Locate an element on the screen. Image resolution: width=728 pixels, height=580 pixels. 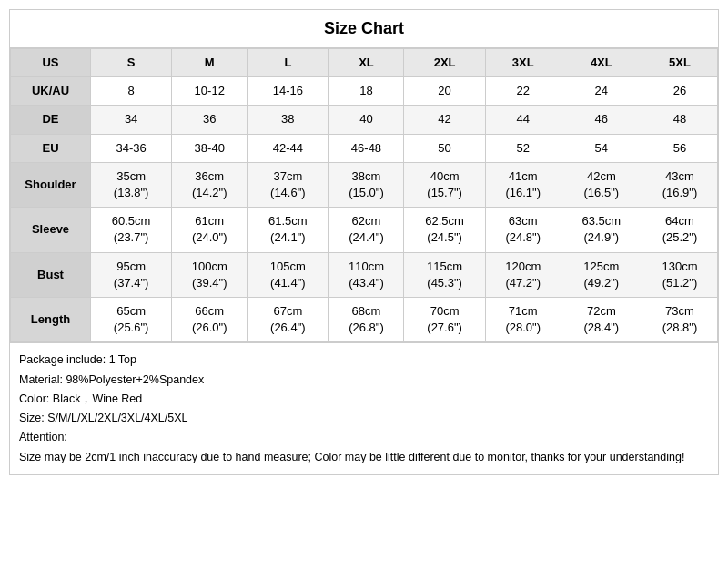
cell-length-0: 65cm(25.6") is located at coordinates (131, 319).